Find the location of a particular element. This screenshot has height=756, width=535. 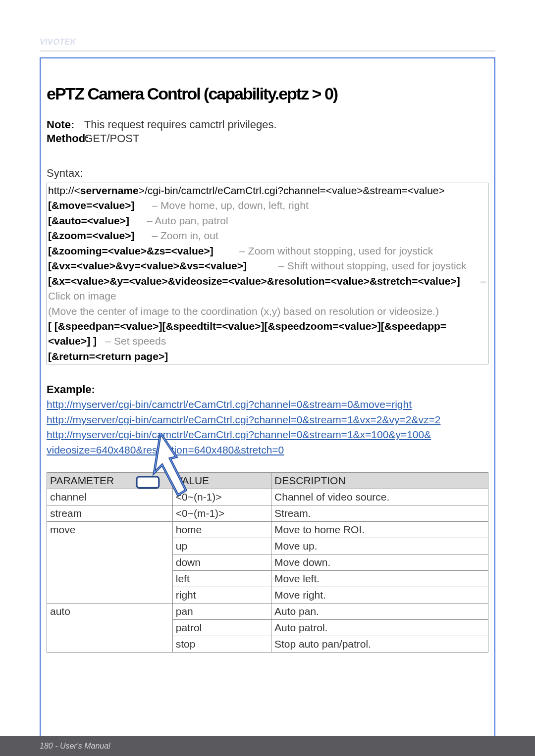

param-cell: stream is located at coordinates (110, 514).